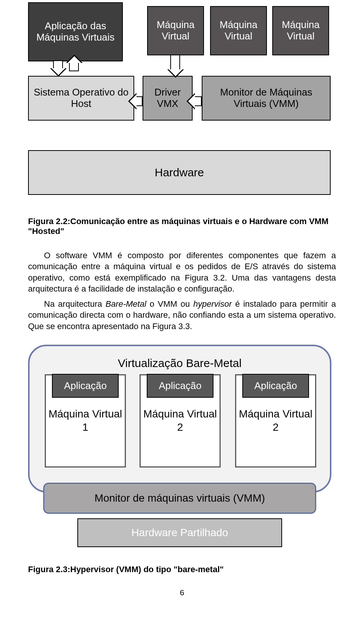 Image resolution: width=364 pixels, height=626 pixels. What do you see at coordinates (176, 31) in the screenshot?
I see `label-vm-1: Máquina Virtual` at bounding box center [176, 31].